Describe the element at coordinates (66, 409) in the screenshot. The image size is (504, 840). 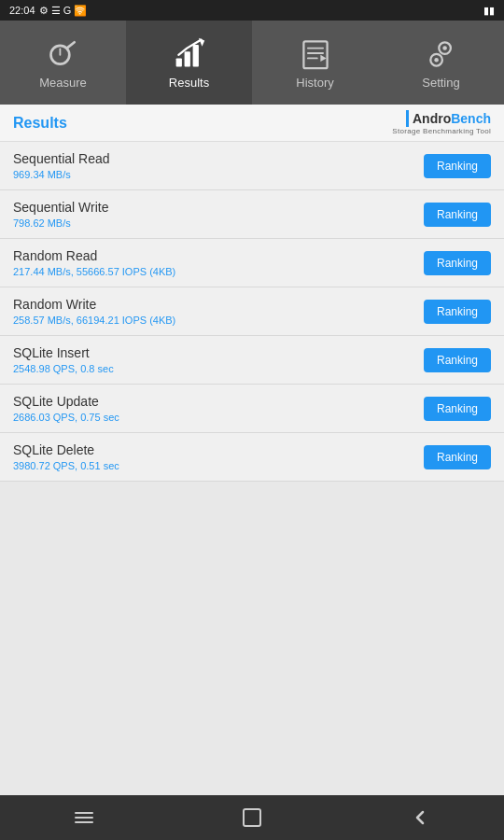
I see `result-info: SQLite Update 2686.03 QPS, 0.75 sec` at that location.